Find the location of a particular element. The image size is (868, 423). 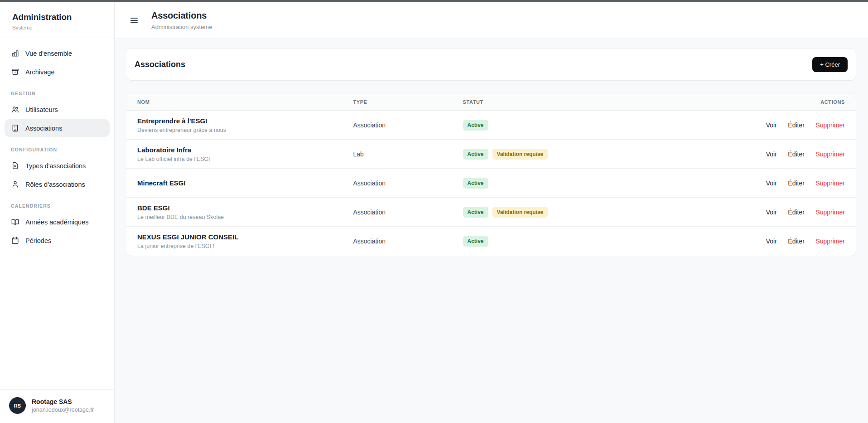

association-name: Minecraft ESGI is located at coordinates (245, 183).